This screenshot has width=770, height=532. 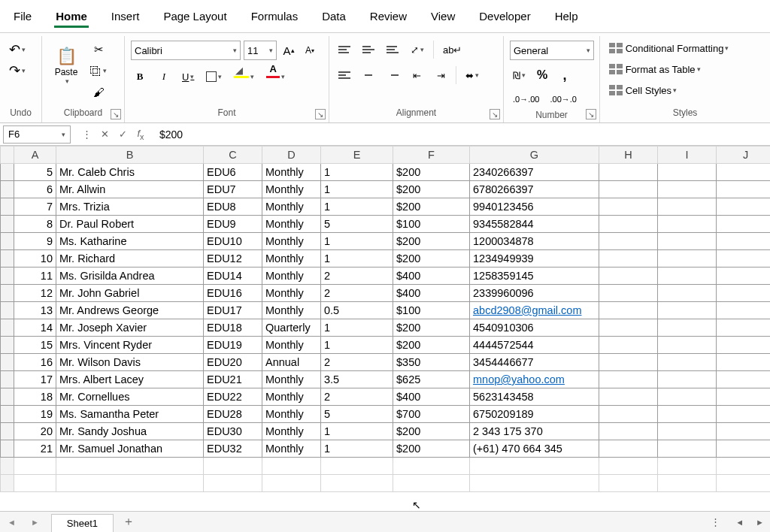 I want to click on align-center-button, so click(x=368, y=75).